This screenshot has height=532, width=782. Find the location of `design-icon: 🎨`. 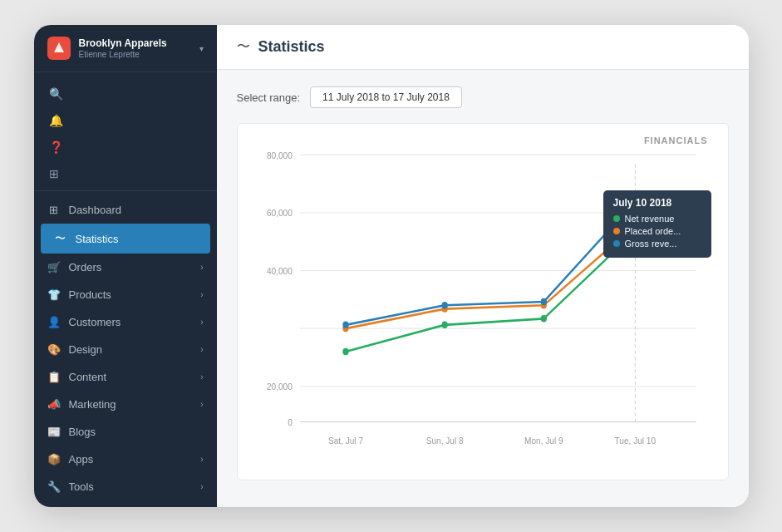

design-icon: 🎨 is located at coordinates (54, 349).